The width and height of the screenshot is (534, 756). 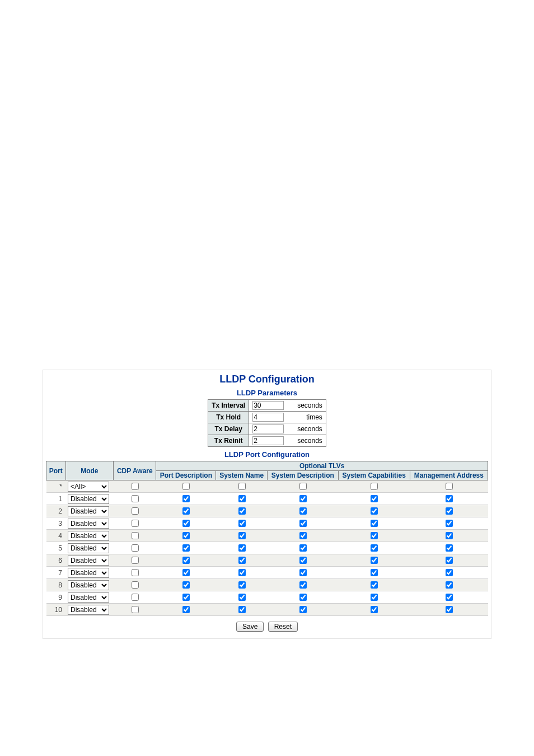 I want to click on save-button: Save, so click(x=250, y=627).